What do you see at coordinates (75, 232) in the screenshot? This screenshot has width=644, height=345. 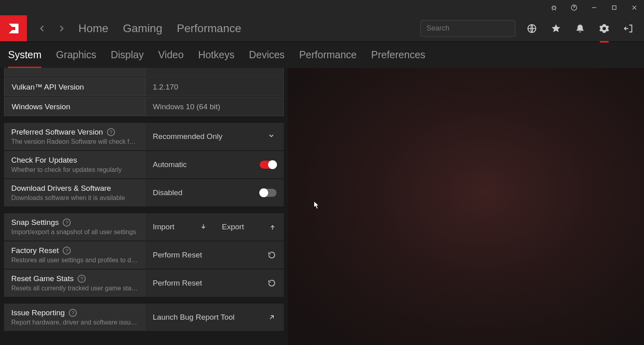 I see `setting-desc: Import/export a snapshot of all user set…` at bounding box center [75, 232].